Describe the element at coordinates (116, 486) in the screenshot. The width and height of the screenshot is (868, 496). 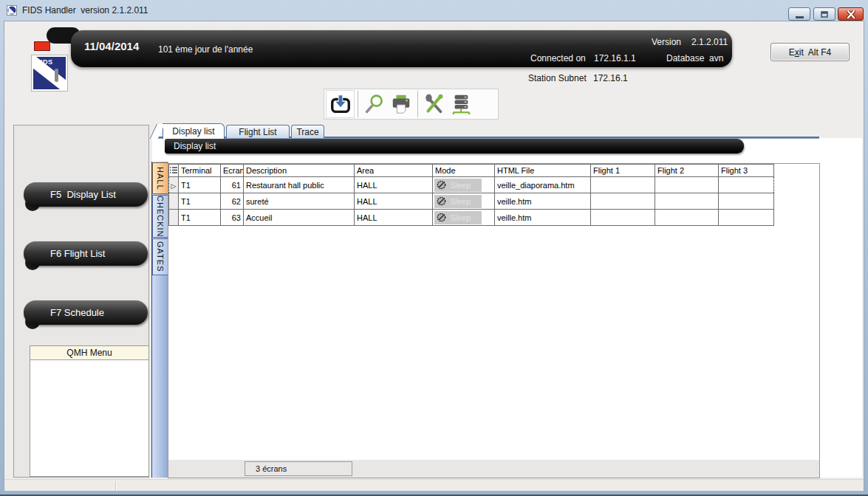
I see `status-bar-divider` at that location.